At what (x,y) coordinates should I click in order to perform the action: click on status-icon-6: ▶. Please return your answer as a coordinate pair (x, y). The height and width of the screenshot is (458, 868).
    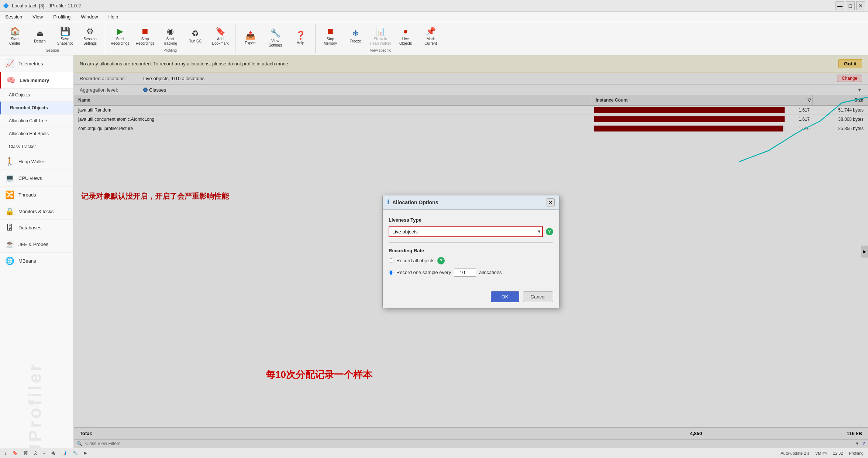
    Looking at the image, I should click on (85, 453).